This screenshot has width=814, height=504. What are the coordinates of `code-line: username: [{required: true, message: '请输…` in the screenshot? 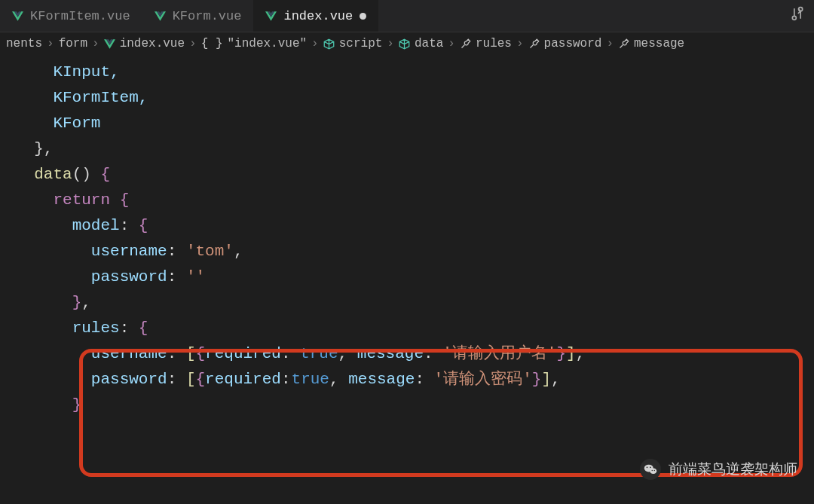 It's located at (415, 354).